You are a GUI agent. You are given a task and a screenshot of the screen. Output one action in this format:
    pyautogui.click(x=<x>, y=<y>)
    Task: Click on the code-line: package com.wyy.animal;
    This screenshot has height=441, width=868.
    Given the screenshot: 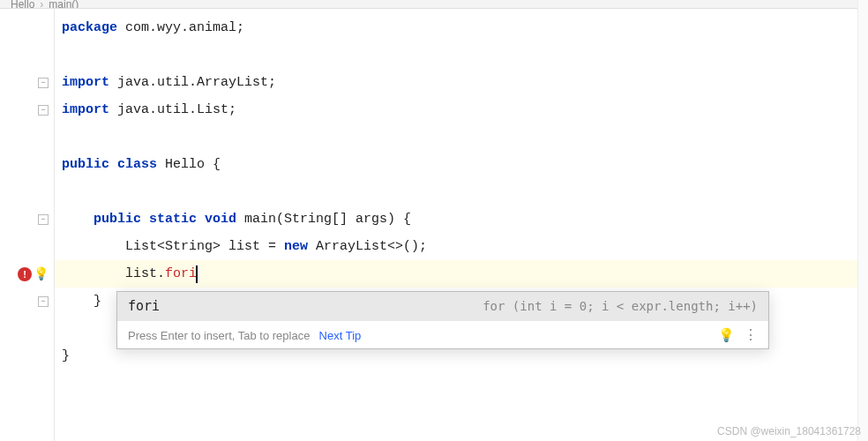 What is the action you would take?
    pyautogui.click(x=460, y=28)
    